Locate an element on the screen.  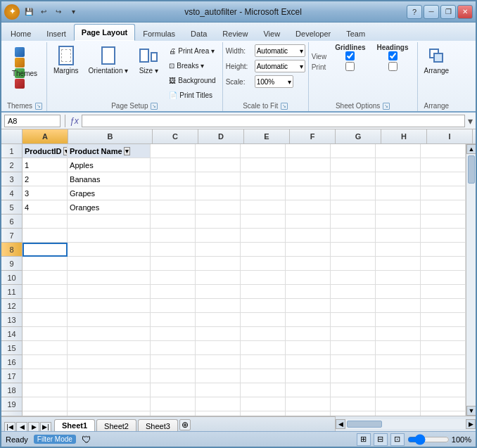
cell-b5: Oranges is located at coordinates (109, 207).